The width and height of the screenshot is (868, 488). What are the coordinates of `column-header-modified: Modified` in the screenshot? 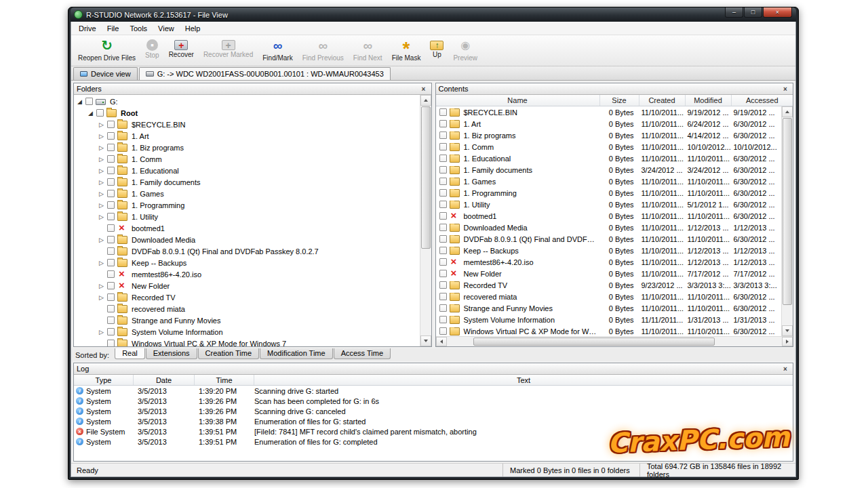 It's located at (709, 100).